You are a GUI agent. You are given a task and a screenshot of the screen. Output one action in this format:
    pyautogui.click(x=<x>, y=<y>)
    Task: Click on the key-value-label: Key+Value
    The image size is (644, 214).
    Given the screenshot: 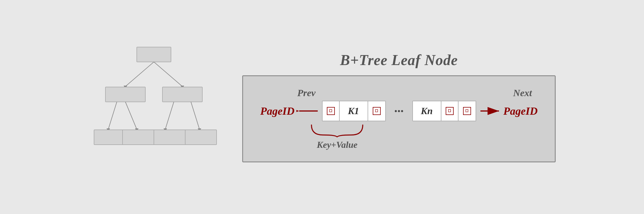 What is the action you would take?
    pyautogui.click(x=337, y=145)
    